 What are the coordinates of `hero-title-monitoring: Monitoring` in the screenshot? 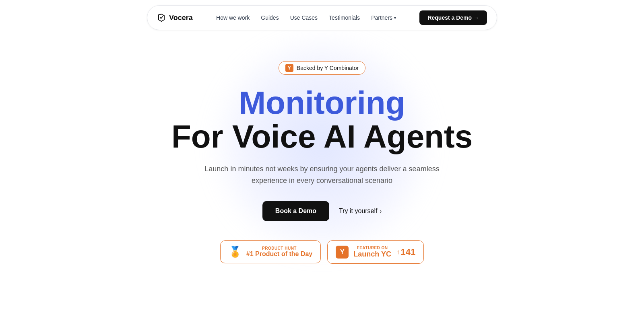 It's located at (322, 103).